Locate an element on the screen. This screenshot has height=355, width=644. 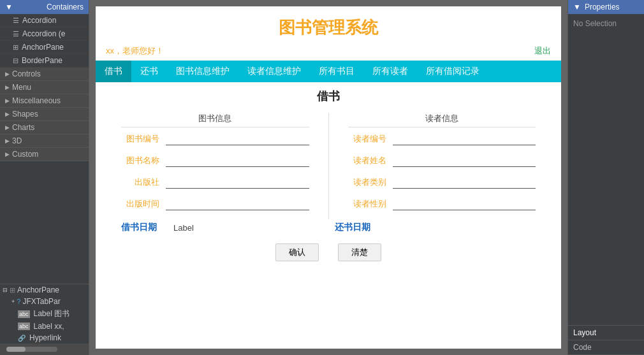
tree-label-book: abc Label 图书 is located at coordinates (45, 314).